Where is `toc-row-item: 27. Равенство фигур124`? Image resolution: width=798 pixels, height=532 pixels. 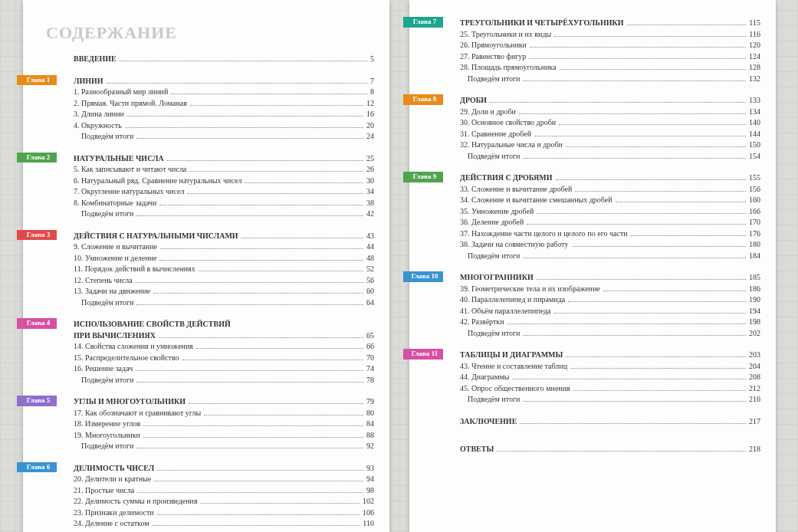
toc-row-item: 27. Равенство фигур124 is located at coordinates (585, 57).